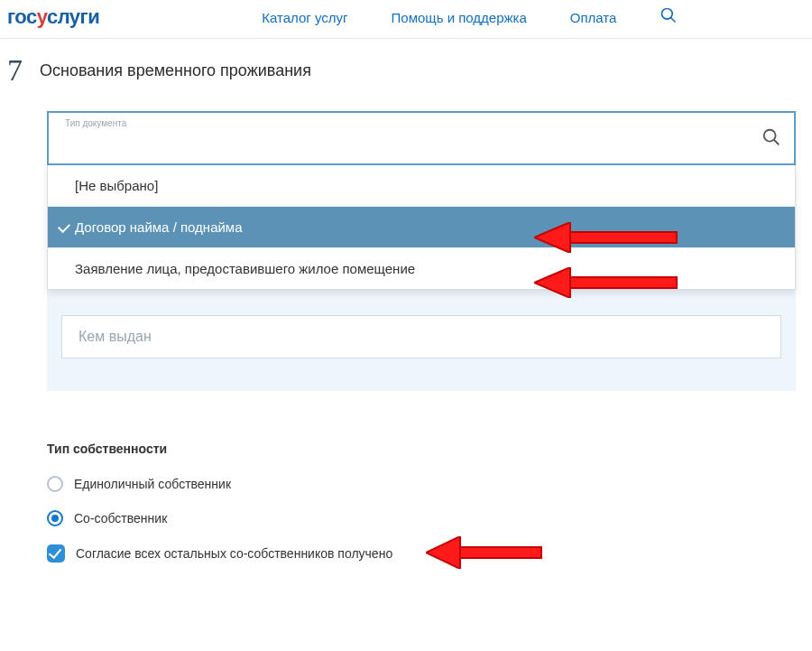 The image size is (812, 651). What do you see at coordinates (669, 17) in the screenshot?
I see `search-button` at bounding box center [669, 17].